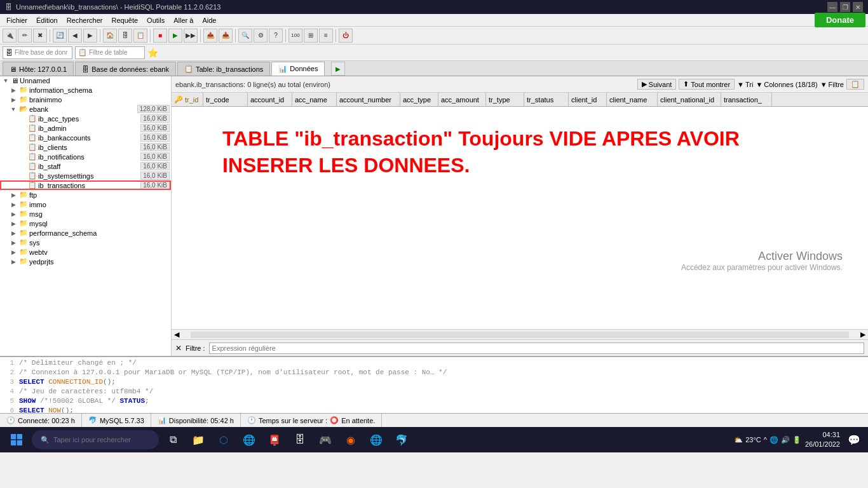  Describe the element at coordinates (99, 243) in the screenshot. I see `tree-db-label: sys` at that location.